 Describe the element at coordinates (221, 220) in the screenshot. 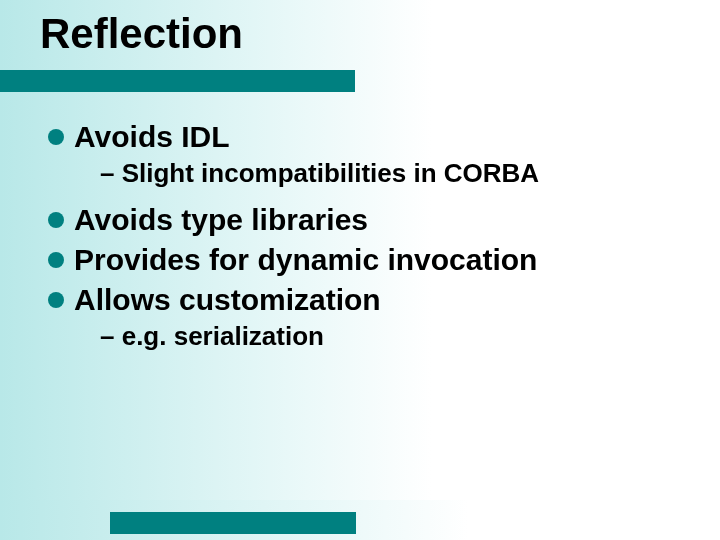

I see `bullet-text: Avoids type libraries` at that location.